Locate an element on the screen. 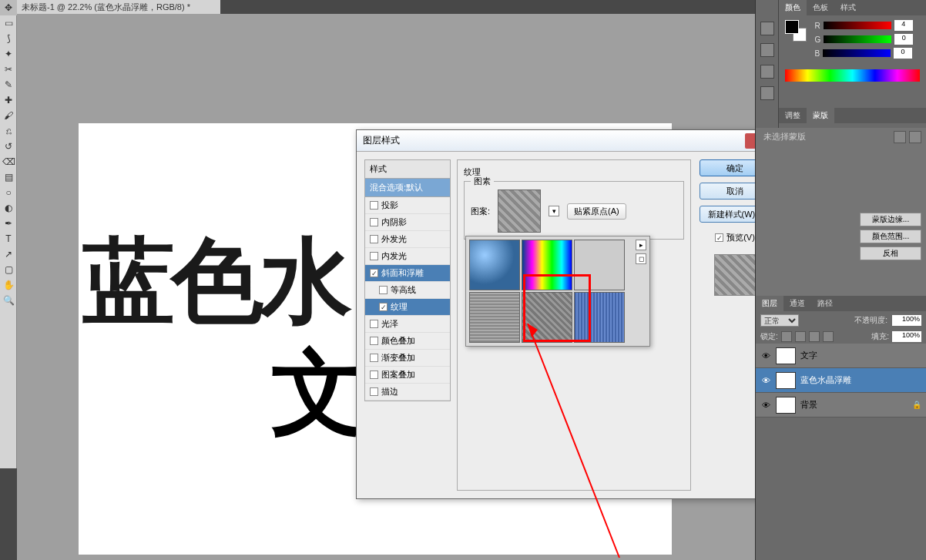 The width and height of the screenshot is (926, 560). color-swatches is located at coordinates (796, 31).